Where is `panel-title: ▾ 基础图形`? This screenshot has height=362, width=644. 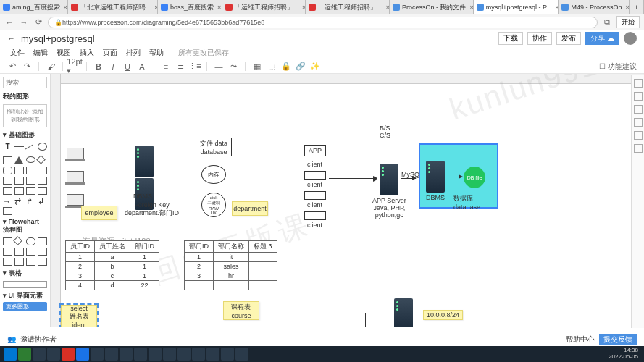 panel-title: ▾ 基础图形 is located at coordinates (25, 135).